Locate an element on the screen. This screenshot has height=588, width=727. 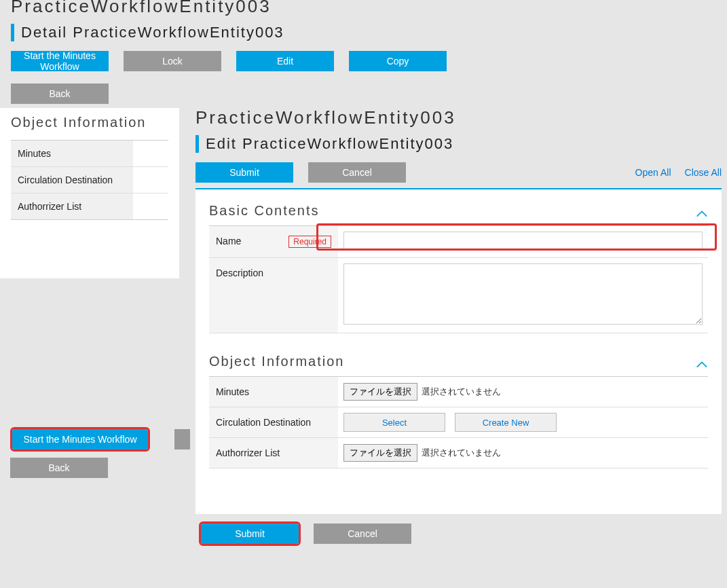
submit-button: Submit is located at coordinates (244, 172).